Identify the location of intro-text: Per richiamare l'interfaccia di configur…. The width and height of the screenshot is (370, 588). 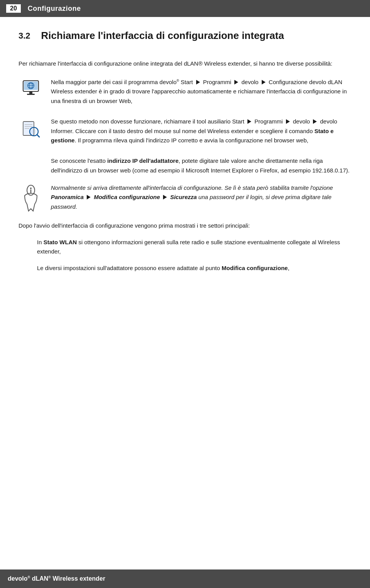
(185, 64).